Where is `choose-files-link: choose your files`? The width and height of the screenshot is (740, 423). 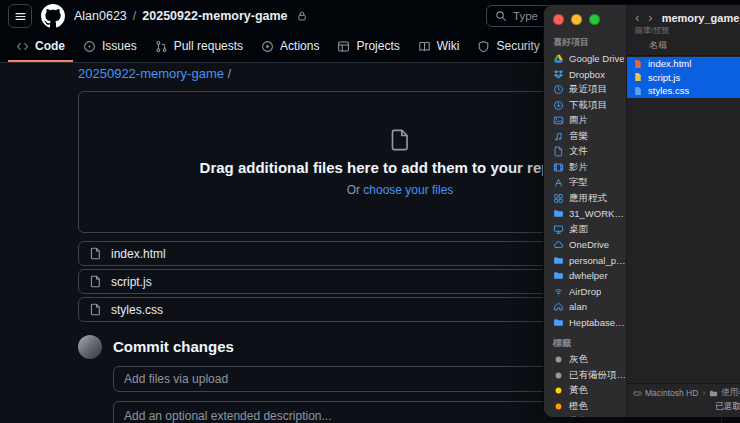
choose-files-link: choose your files is located at coordinates (408, 190).